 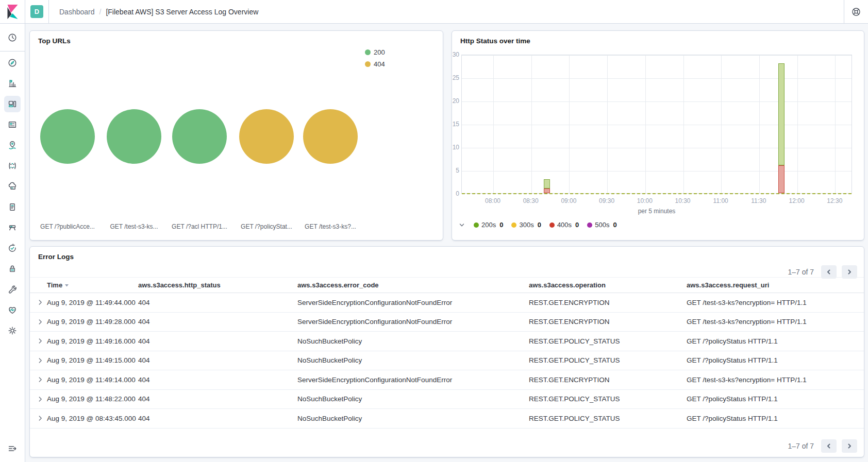 What do you see at coordinates (379, 53) in the screenshot?
I see `legend-label: 200` at bounding box center [379, 53].